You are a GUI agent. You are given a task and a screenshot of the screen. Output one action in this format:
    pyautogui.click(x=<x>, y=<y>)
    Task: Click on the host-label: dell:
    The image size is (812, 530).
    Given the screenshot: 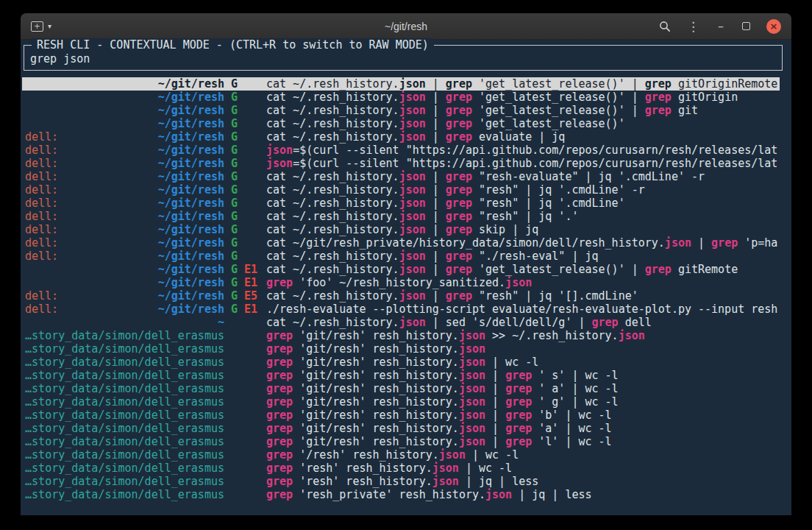 What is the action you would take?
    pyautogui.click(x=41, y=190)
    